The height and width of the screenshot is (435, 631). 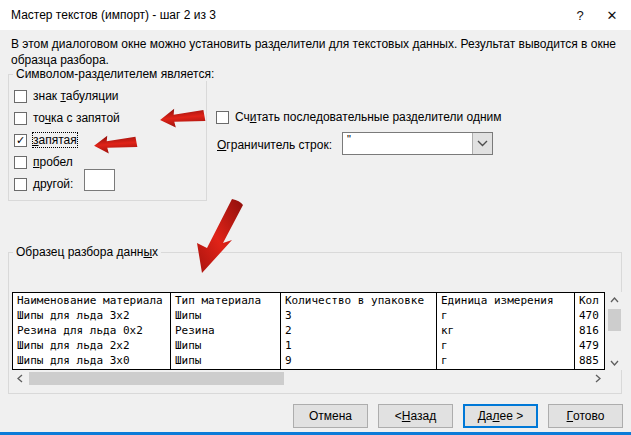 I want to click on horizontal-scroll-thumb, so click(x=156, y=378).